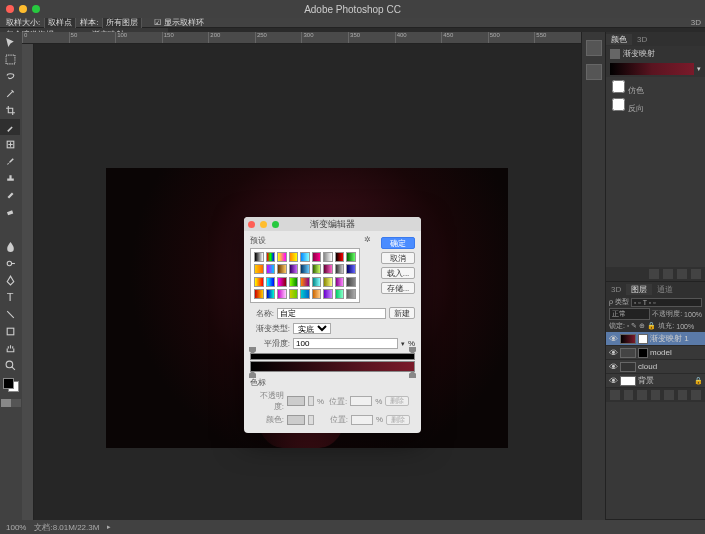  What do you see at coordinates (23, 9) in the screenshot?
I see `minimize-icon` at bounding box center [23, 9].